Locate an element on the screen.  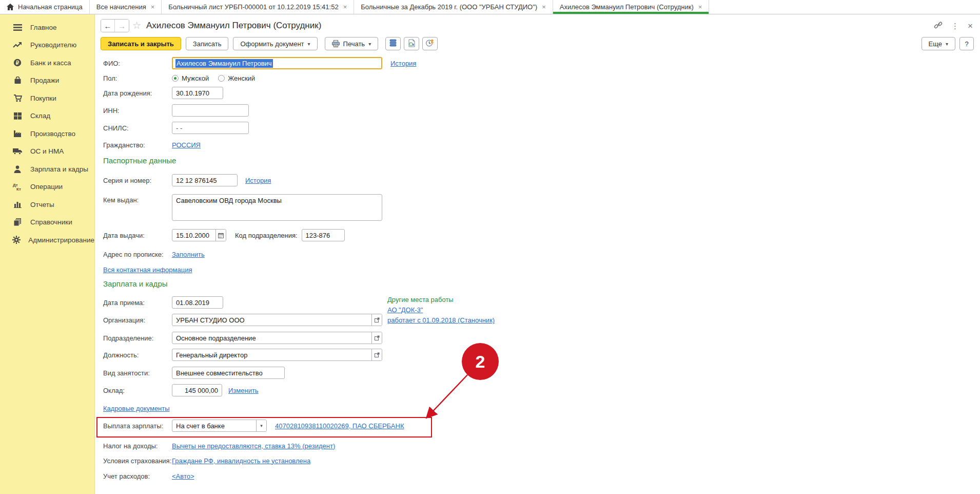
salary-payment-select: На счет в банке ▾ is located at coordinates (220, 426).